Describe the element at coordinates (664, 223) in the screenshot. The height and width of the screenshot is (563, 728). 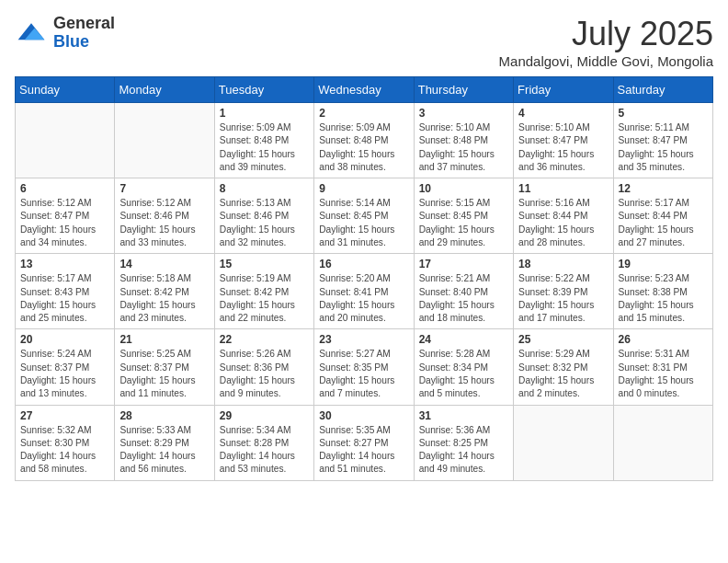
I see `day-info: Sunrise: 5:17 AM Sunset: 8:44 PM Dayligh…` at that location.